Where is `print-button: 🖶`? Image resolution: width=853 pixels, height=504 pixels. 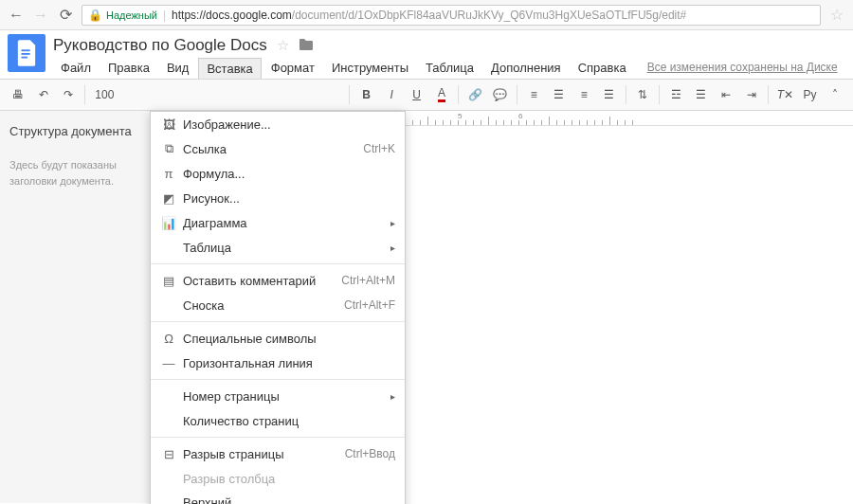
print-button: 🖶 is located at coordinates (18, 95).